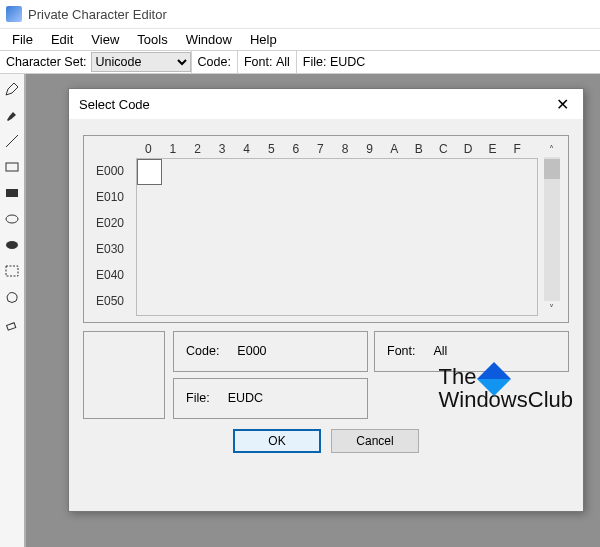  Describe the element at coordinates (105, 40) in the screenshot. I see `menu-view: View` at that location.